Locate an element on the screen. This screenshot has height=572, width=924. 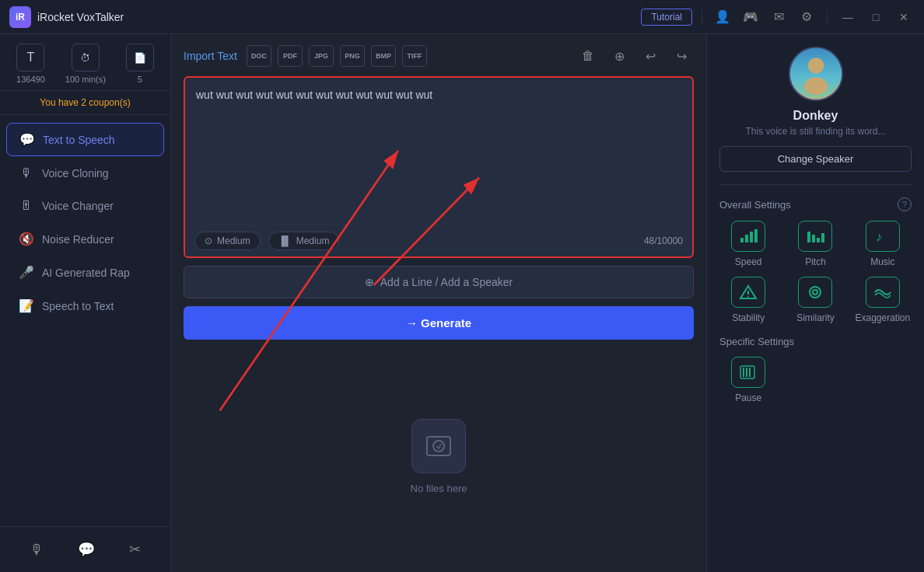
speaker-desc: This voice is still finding its word... is located at coordinates (815, 131).